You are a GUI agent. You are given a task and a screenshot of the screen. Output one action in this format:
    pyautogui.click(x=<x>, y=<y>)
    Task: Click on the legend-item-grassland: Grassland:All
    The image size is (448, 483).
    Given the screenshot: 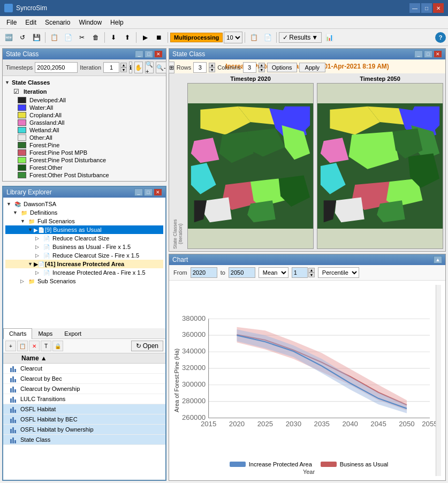 What is the action you would take?
    pyautogui.click(x=87, y=123)
    